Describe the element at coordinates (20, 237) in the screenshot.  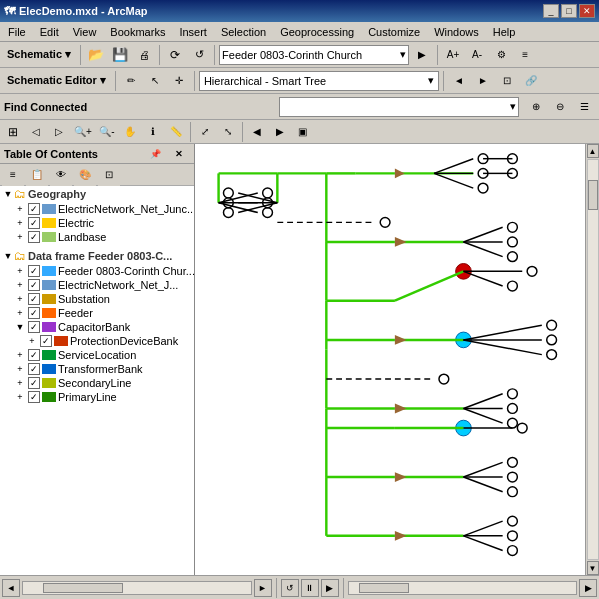
I see `expand-landbase: +` at that location.